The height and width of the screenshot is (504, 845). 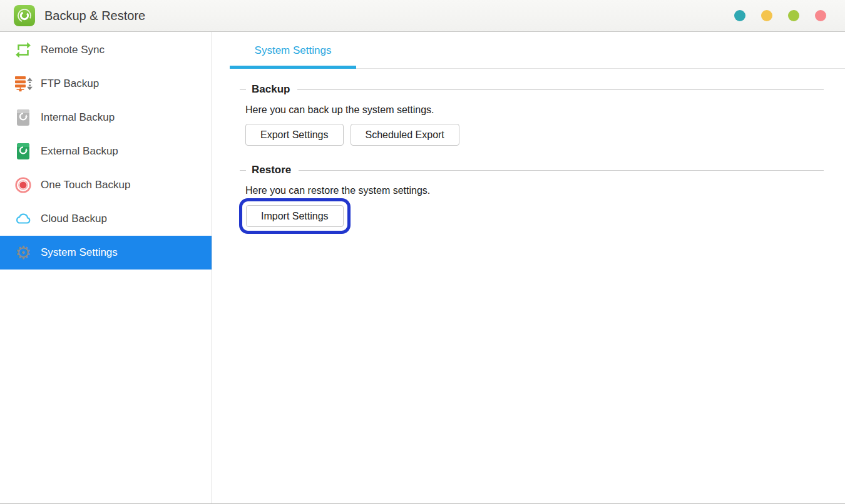 What do you see at coordinates (293, 51) in the screenshot?
I see `tab-system-settings: System Settings` at bounding box center [293, 51].